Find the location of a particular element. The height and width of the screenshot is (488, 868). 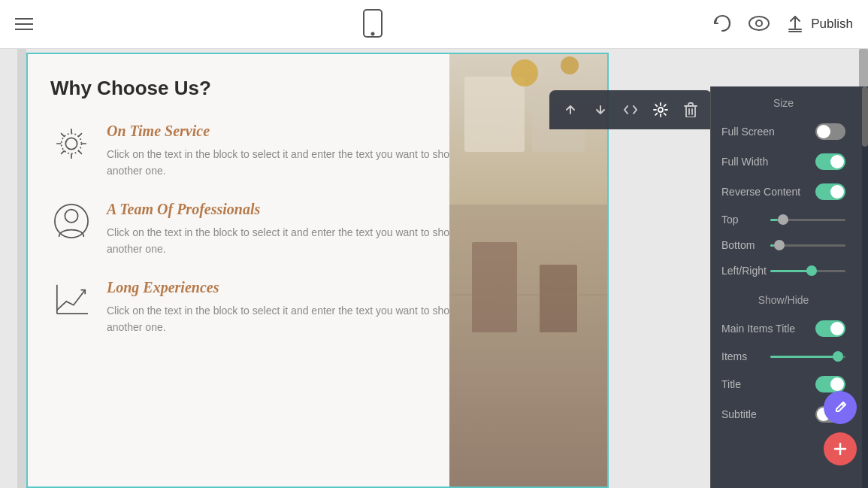

hamburger-menu-icon is located at coordinates (24, 24).